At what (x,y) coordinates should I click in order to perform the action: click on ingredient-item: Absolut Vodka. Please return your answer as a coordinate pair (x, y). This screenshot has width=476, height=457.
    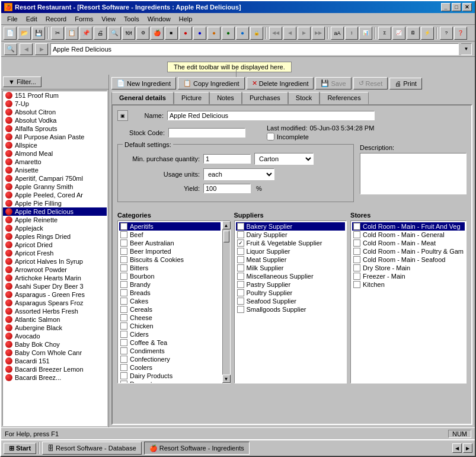
    Looking at the image, I should click on (55, 120).